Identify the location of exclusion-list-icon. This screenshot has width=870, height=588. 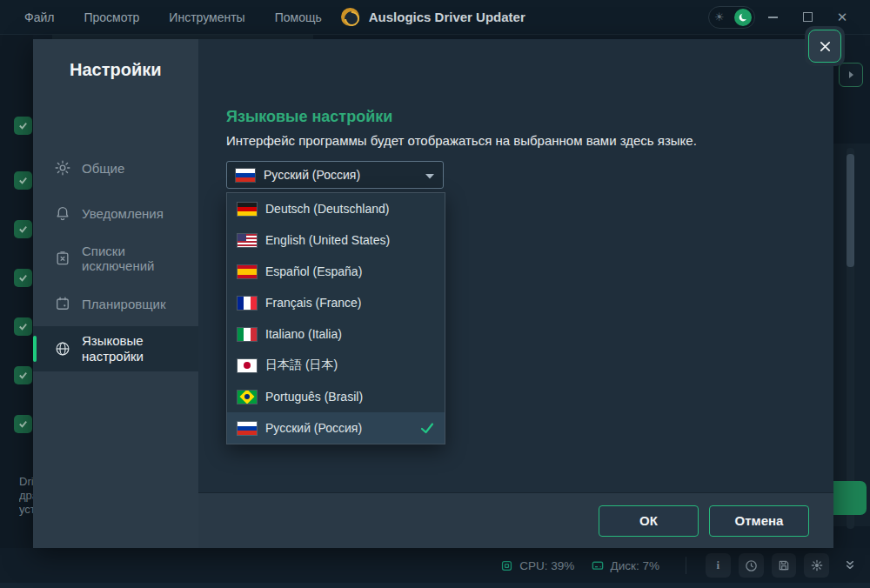
(63, 258).